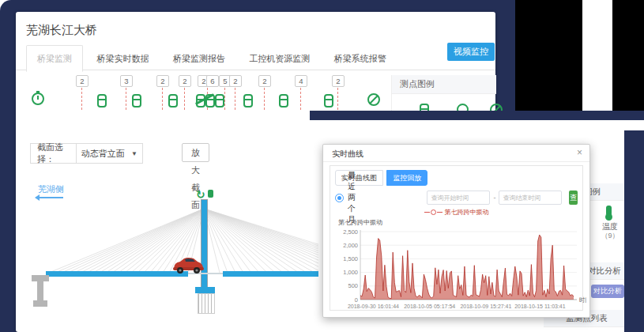 This screenshot has width=644, height=332. I want to click on svg-text: 2,500, so click(351, 232).